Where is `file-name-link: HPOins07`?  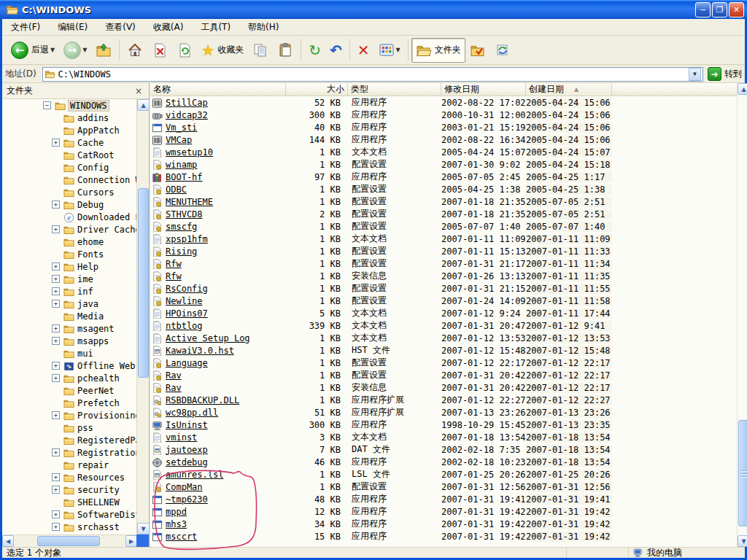 file-name-link: HPOins07 is located at coordinates (187, 314).